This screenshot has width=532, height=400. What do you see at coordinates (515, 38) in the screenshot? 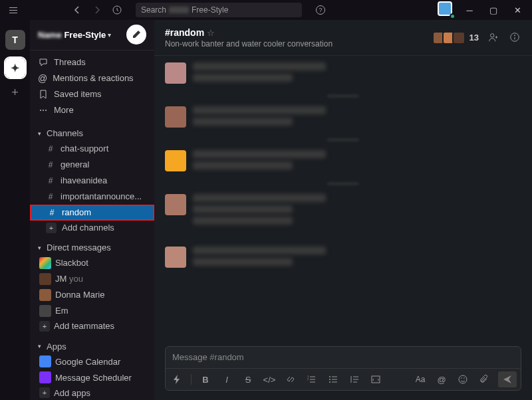
I see `channel-details-icon` at bounding box center [515, 38].